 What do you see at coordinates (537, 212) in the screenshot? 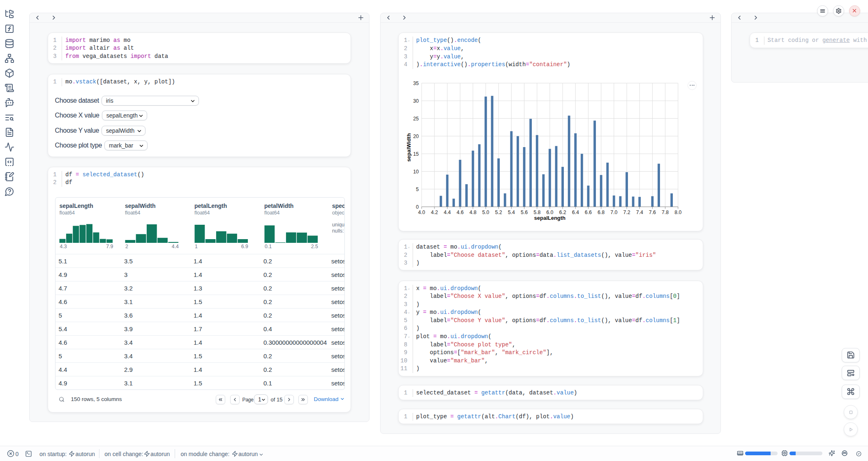
I see `svg-text: 5.8` at bounding box center [537, 212].